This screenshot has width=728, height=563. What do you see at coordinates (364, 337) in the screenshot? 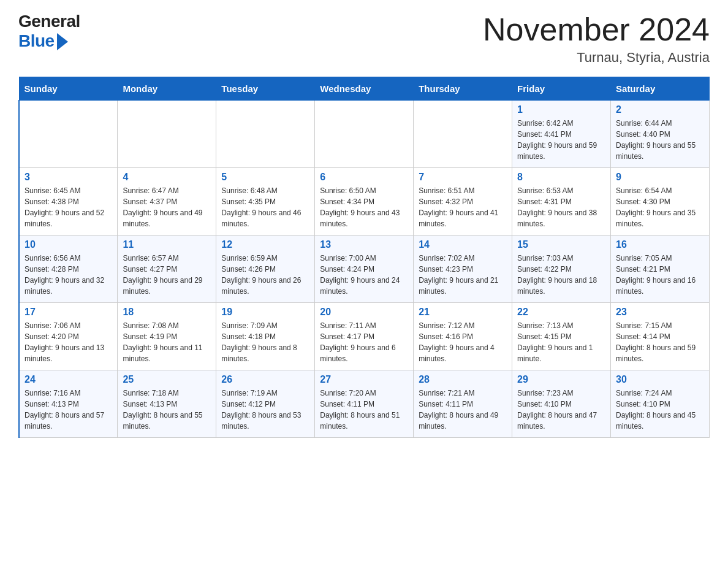
I see `calendar-cell: 20Sunrise: 7:11 AMSunset: 4:17 PMDayligh…` at bounding box center [364, 337].